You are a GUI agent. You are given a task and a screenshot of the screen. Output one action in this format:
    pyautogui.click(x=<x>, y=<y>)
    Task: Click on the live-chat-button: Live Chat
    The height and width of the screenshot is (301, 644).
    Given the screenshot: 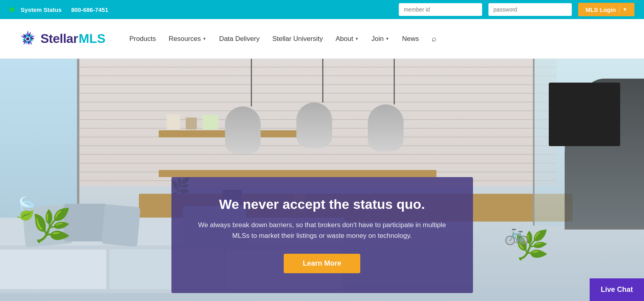 What is the action you would take?
    pyautogui.click(x=617, y=290)
    